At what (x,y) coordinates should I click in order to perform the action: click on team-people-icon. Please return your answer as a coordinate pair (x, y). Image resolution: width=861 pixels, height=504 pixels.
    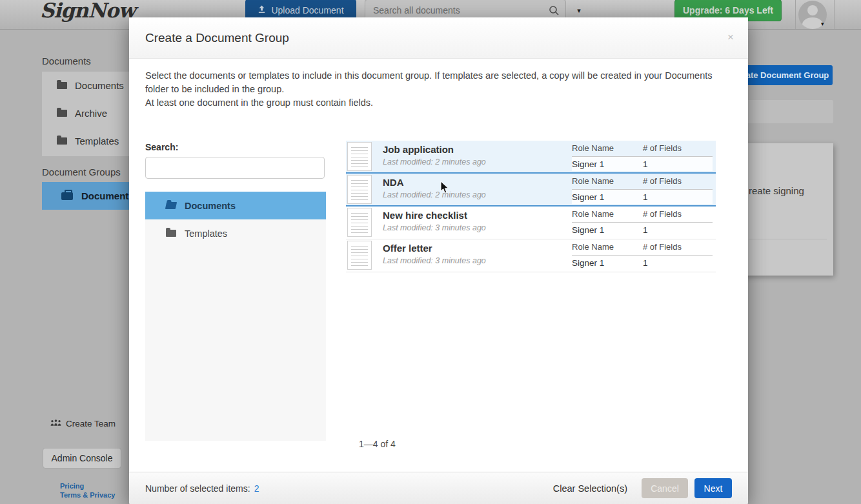
    Looking at the image, I should click on (56, 423).